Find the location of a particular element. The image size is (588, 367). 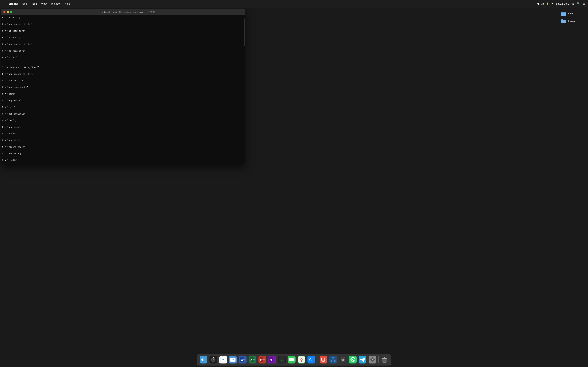

dock-finder: :) is located at coordinates (204, 360).